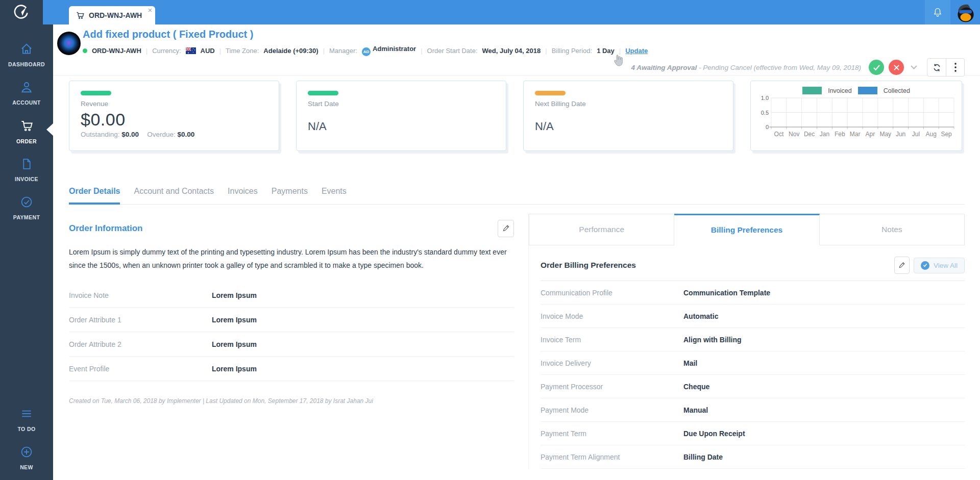  Describe the element at coordinates (366, 52) in the screenshot. I see `manager-avatar: AD` at that location.